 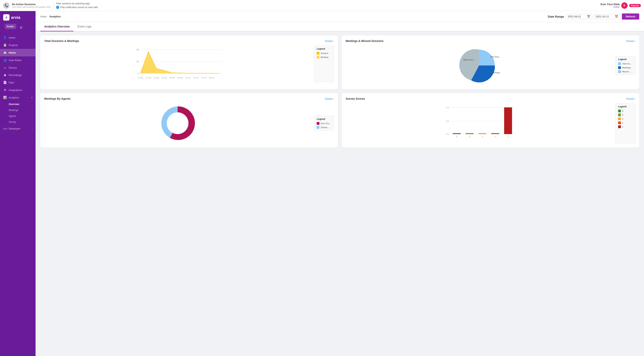 What do you see at coordinates (635, 6) in the screenshot?
I see `paused-badge: Paused` at bounding box center [635, 6].